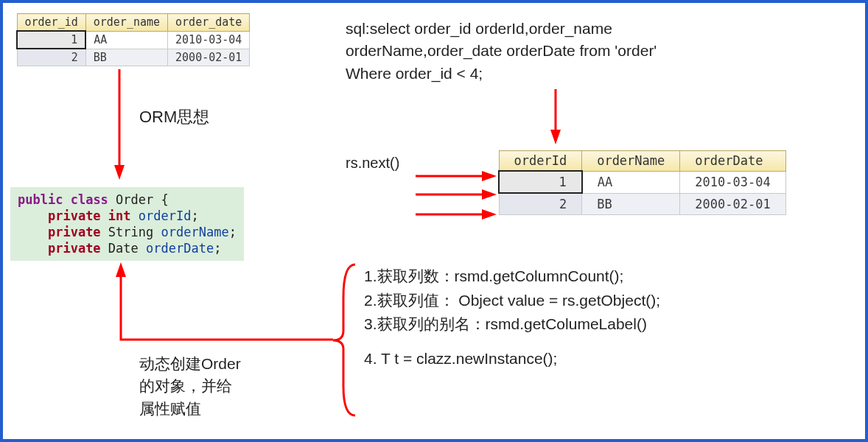 The image size is (868, 442). Describe the element at coordinates (127, 23) in the screenshot. I see `col-header: order_name` at that location.